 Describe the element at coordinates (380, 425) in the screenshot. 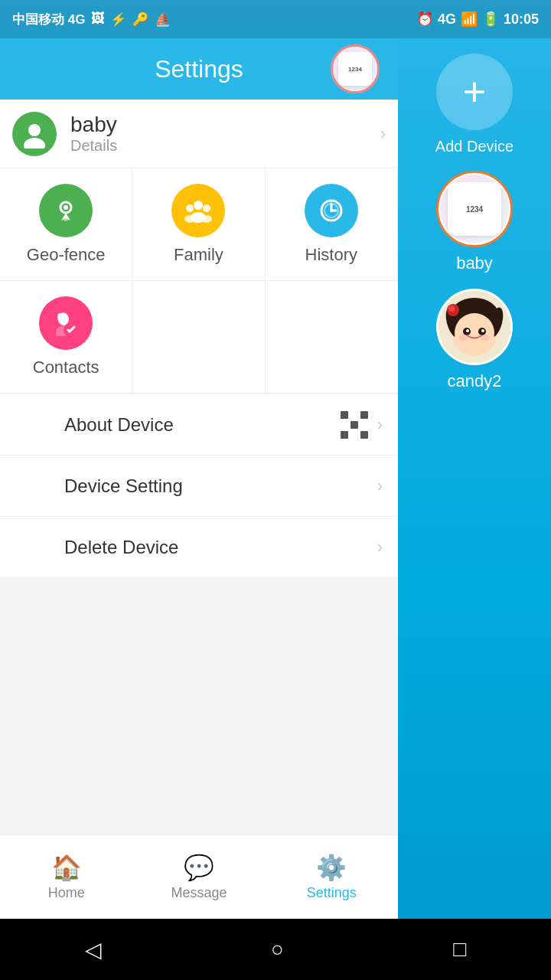

I see `about-device-arrow: ›` at that location.